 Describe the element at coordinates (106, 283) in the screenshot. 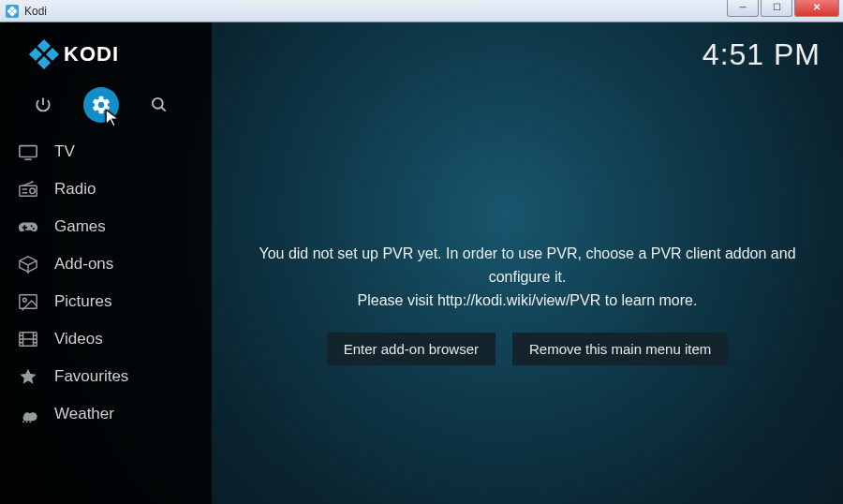

I see `main-menu: TV Radio Games Add-ons` at that location.